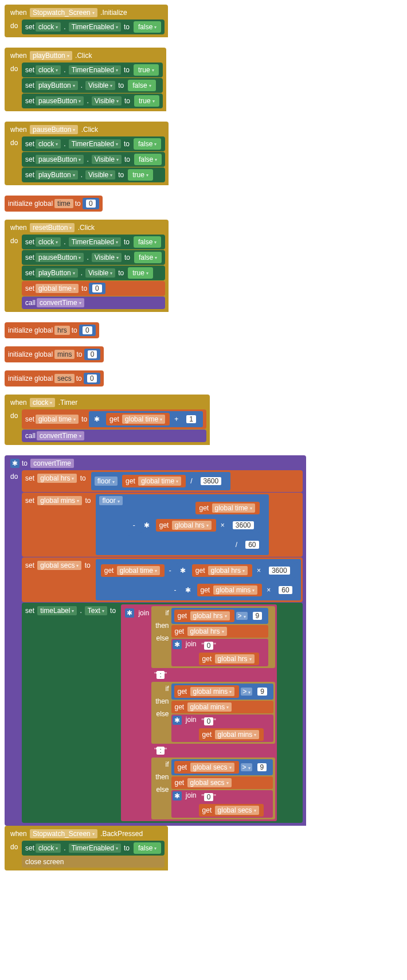 The height and width of the screenshot is (980, 407). Describe the element at coordinates (162, 525) in the screenshot. I see `set-global-mins: set global mins▾ to floor▾ get global ti…` at that location.